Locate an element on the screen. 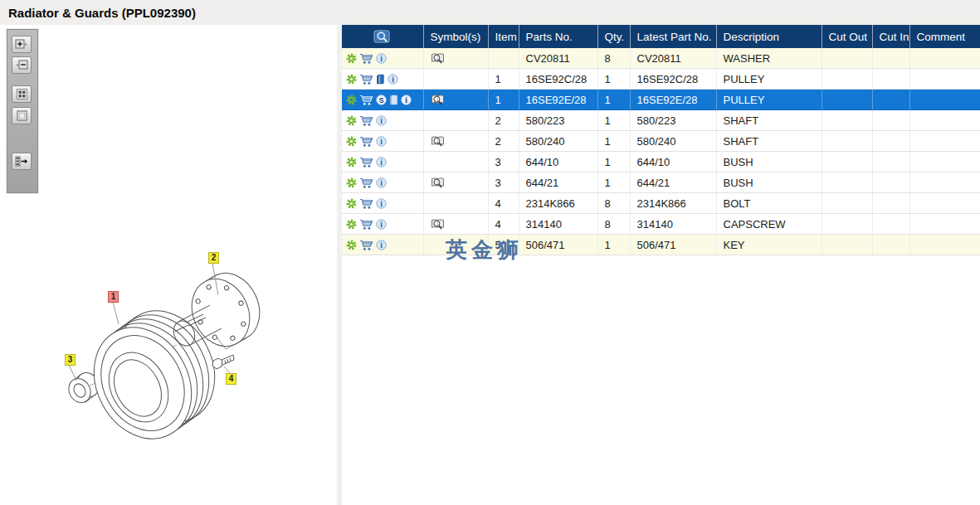 The width and height of the screenshot is (980, 505). column-header-cut-out: Cut Out is located at coordinates (846, 36).